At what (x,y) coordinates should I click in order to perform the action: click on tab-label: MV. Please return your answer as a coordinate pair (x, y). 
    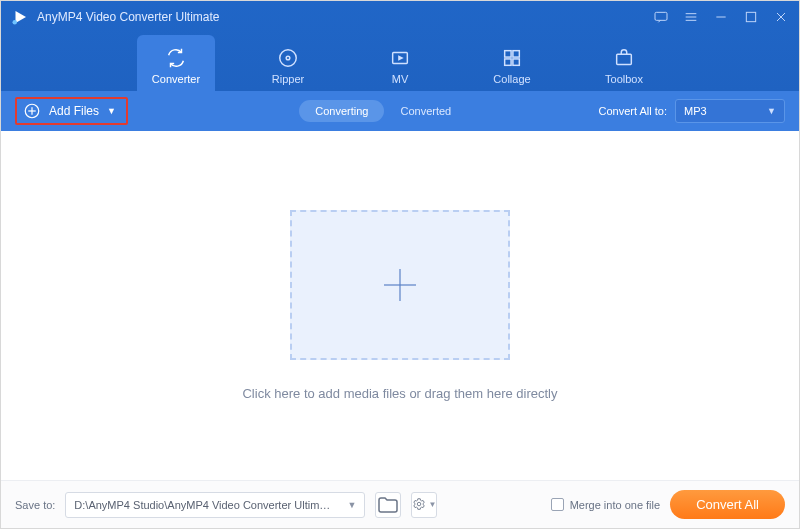
    Looking at the image, I should click on (400, 79).